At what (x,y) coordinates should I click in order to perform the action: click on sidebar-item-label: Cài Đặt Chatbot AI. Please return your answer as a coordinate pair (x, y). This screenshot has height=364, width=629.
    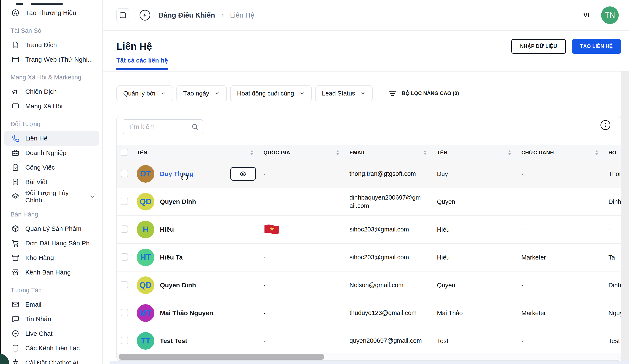
    Looking at the image, I should click on (52, 362).